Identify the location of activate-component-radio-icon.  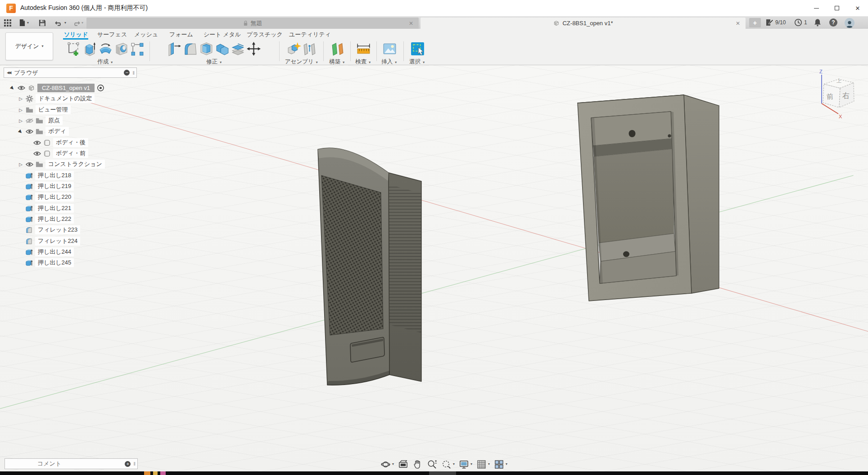
(101, 88).